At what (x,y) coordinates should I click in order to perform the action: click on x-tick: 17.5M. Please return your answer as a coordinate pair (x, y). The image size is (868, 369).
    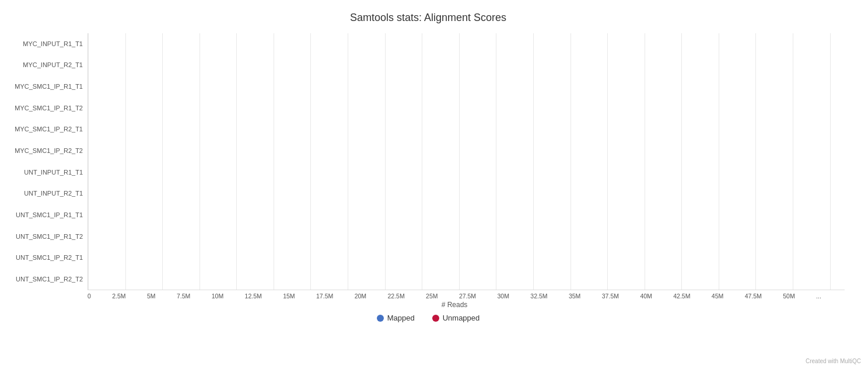
    Looking at the image, I should click on (324, 296).